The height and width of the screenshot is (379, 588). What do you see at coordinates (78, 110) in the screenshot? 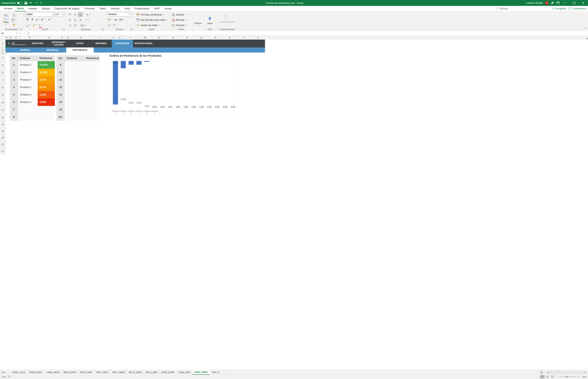
I see `table-row: 15` at bounding box center [78, 110].